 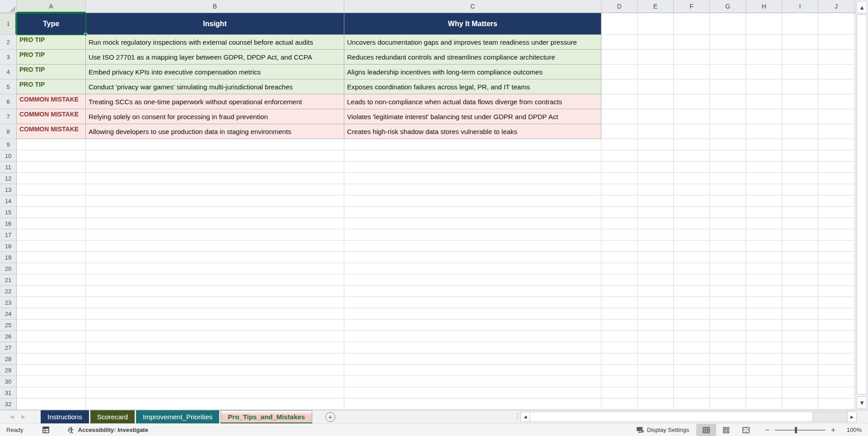 What do you see at coordinates (692, 201) in the screenshot?
I see `cell-F14` at bounding box center [692, 201].